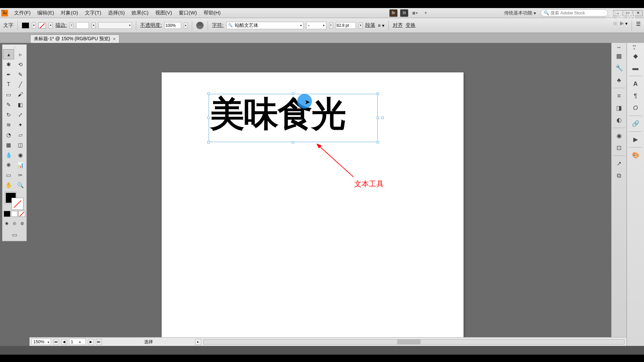 This screenshot has width=644, height=362. I want to click on artboards-panel-icon: ▬, so click(636, 68).